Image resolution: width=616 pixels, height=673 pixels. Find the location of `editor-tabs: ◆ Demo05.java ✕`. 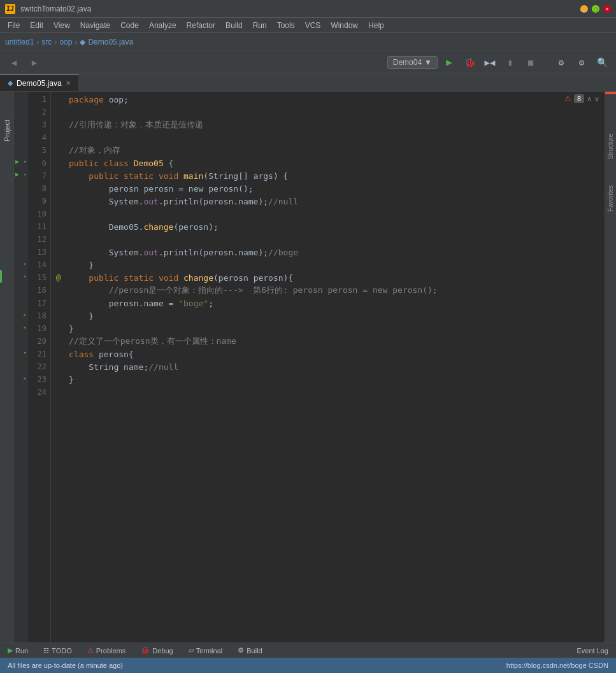

editor-tabs: ◆ Demo05.java ✕ is located at coordinates (308, 83).